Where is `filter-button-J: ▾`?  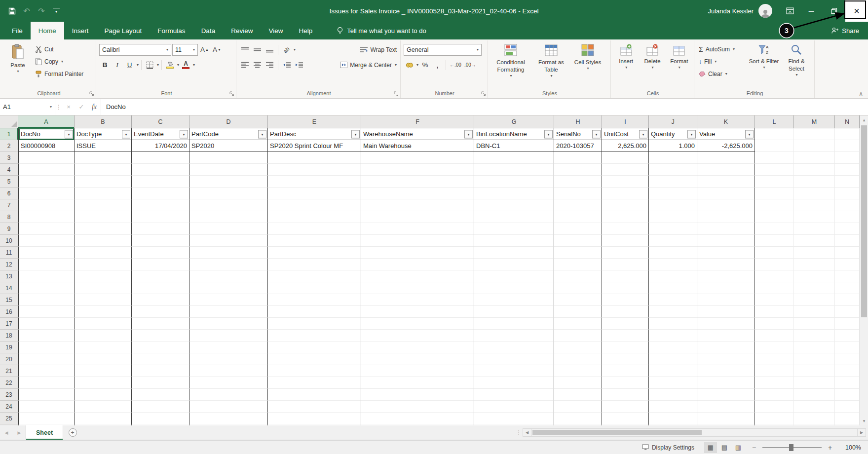
filter-button-J: ▾ is located at coordinates (692, 134).